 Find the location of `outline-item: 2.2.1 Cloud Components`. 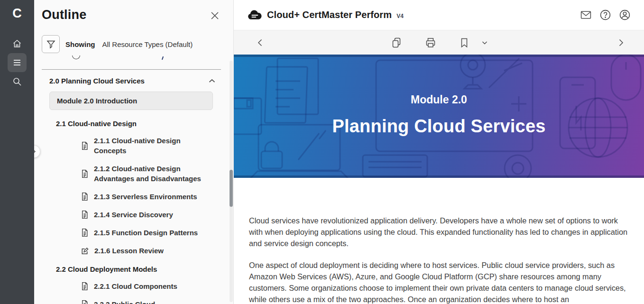

outline-item: 2.2.1 Cloud Components is located at coordinates (147, 286).